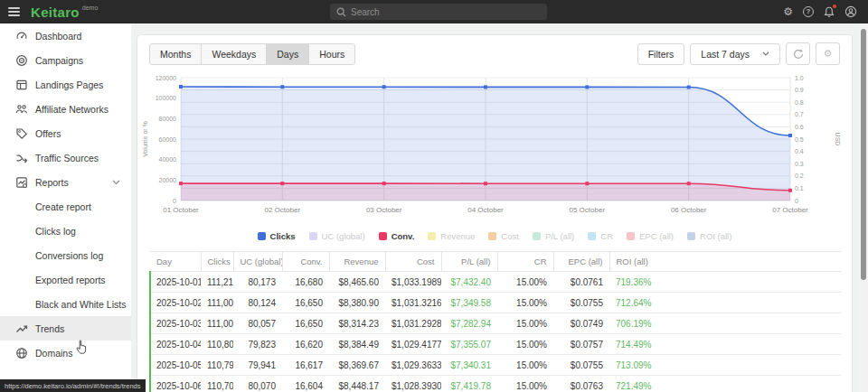  Describe the element at coordinates (439, 12) in the screenshot. I see `global-search` at that location.